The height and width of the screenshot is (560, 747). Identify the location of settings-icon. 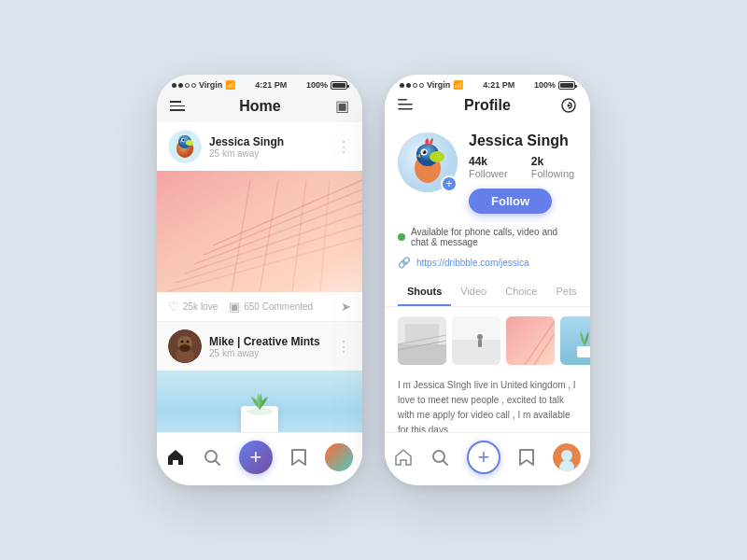
(569, 105).